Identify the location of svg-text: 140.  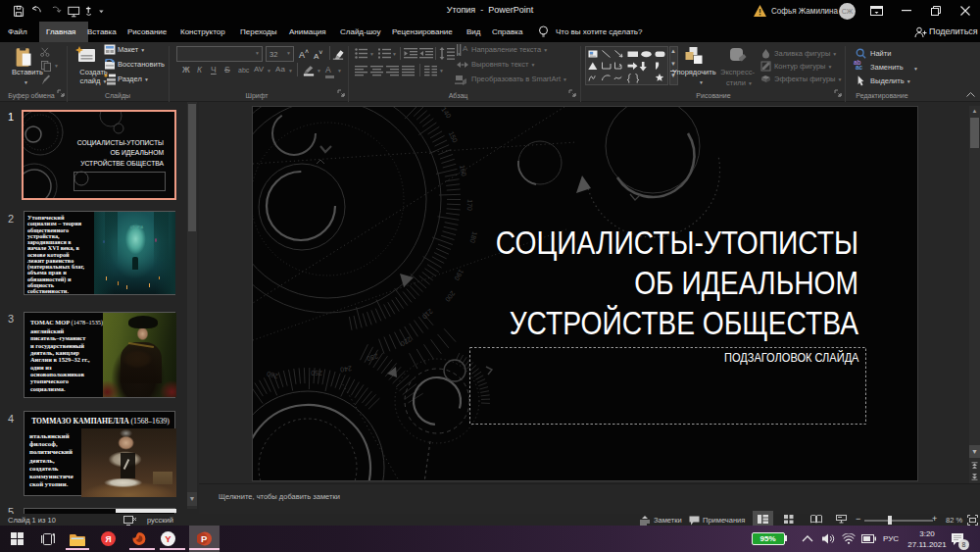
(446, 114).